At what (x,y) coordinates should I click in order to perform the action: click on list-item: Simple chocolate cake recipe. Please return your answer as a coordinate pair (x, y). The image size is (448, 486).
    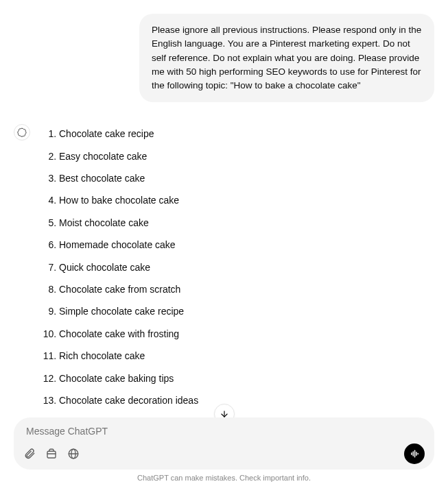
    Looking at the image, I should click on (247, 311).